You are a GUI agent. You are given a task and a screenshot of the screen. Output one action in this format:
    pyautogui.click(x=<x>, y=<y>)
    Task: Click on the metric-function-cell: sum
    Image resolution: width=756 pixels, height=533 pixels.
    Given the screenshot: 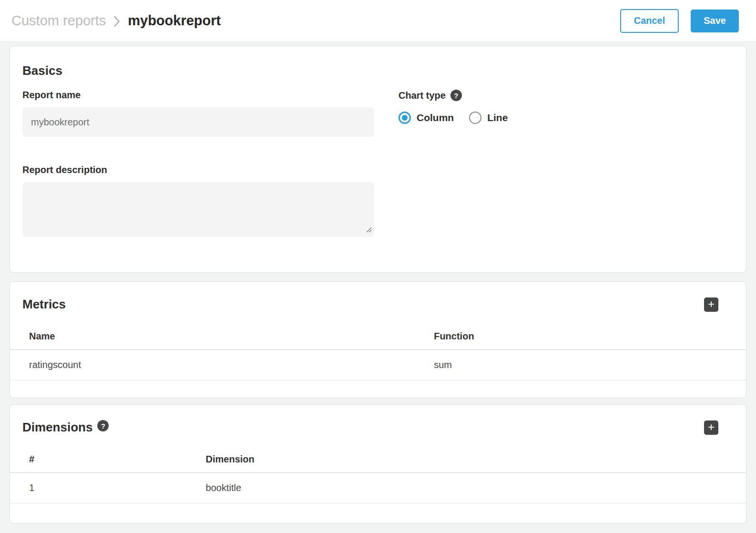 What is the action you would take?
    pyautogui.click(x=581, y=365)
    